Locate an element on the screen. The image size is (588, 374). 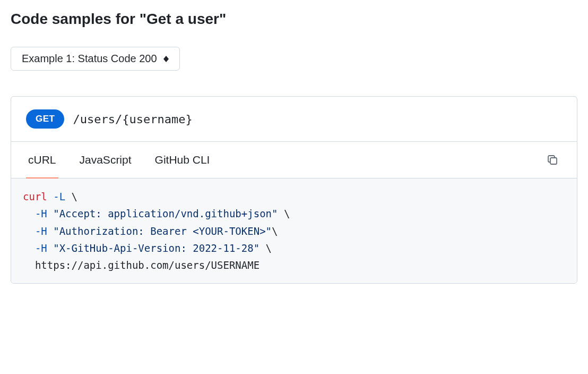
example-select: Example 1: Status Code 200 is located at coordinates (96, 58).